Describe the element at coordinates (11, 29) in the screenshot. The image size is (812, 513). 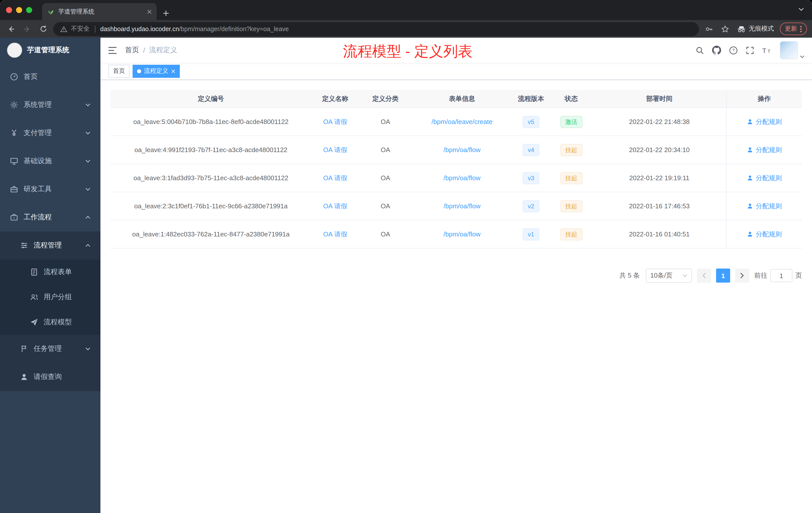
I see `back-button` at that location.